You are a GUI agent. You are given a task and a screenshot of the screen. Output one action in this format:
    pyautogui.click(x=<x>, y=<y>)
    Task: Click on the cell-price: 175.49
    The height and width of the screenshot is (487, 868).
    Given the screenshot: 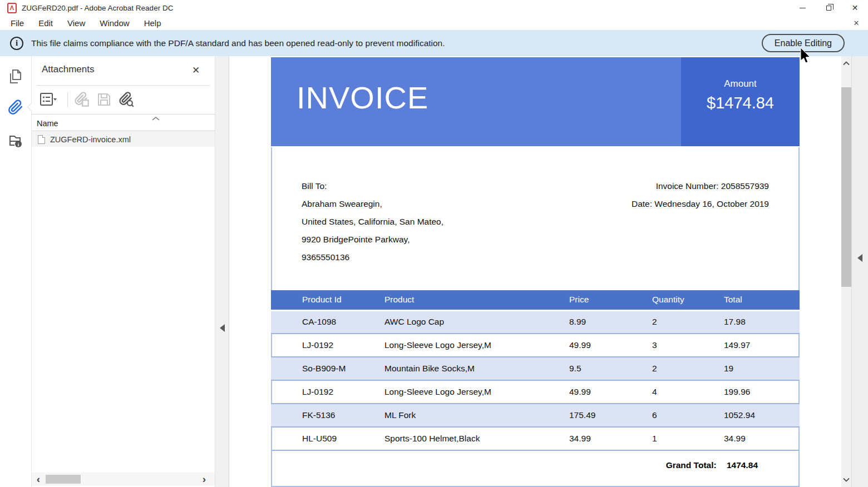 What is the action you would take?
    pyautogui.click(x=611, y=415)
    